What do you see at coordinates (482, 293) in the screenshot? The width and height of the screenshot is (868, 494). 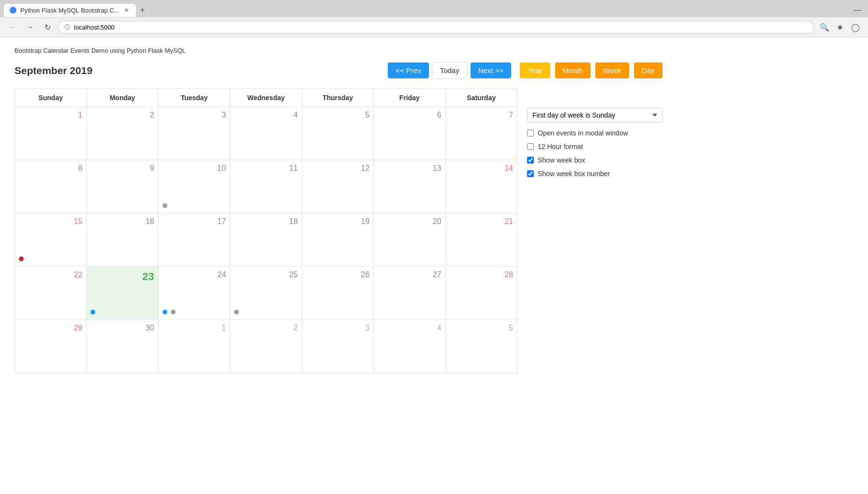 I see `calendar-cell: 28` at bounding box center [482, 293].